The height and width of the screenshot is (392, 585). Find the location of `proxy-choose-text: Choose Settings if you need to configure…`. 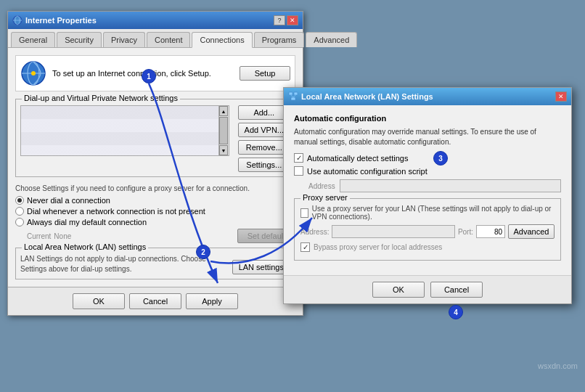

proxy-choose-text: Choose Settings if you need to configure… is located at coordinates (155, 189).